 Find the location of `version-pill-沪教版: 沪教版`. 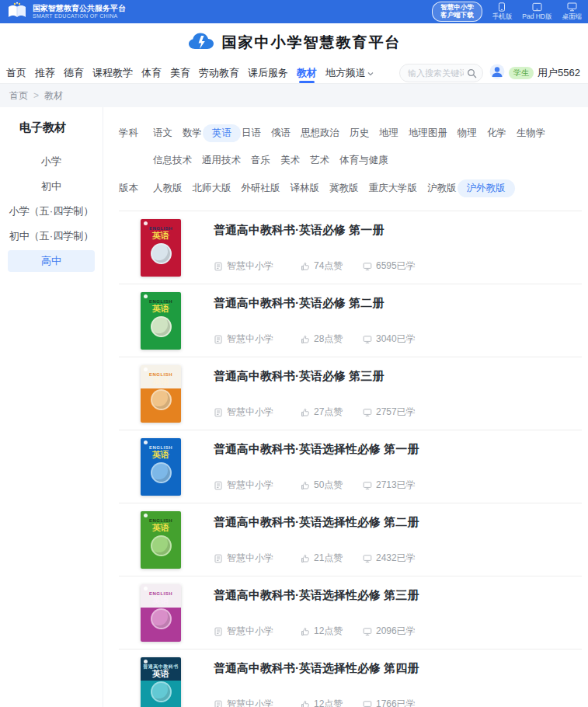

version-pill-沪教版: 沪教版 is located at coordinates (442, 188).